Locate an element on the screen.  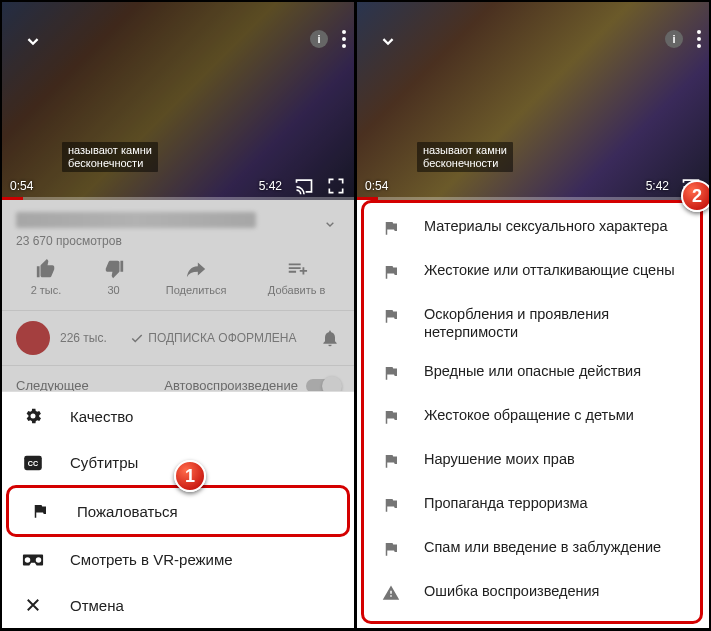
video-title is located at coordinates (136, 220).